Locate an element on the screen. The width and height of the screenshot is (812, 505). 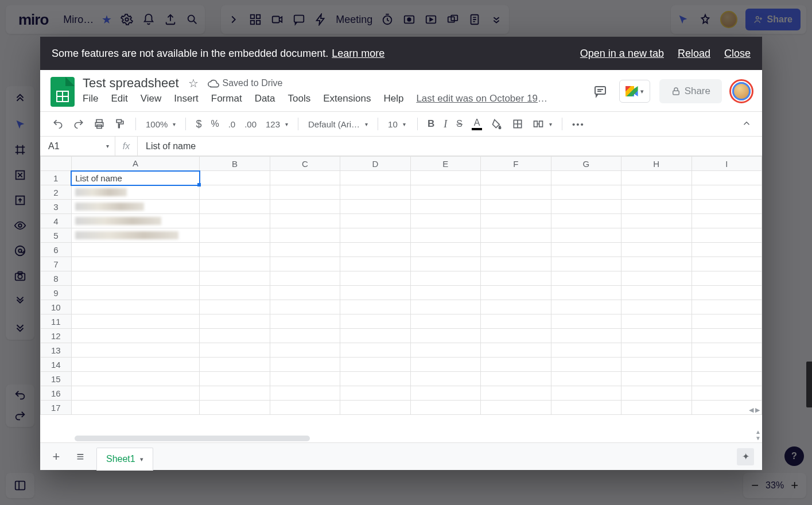
explore-button: ✦ is located at coordinates (745, 457).